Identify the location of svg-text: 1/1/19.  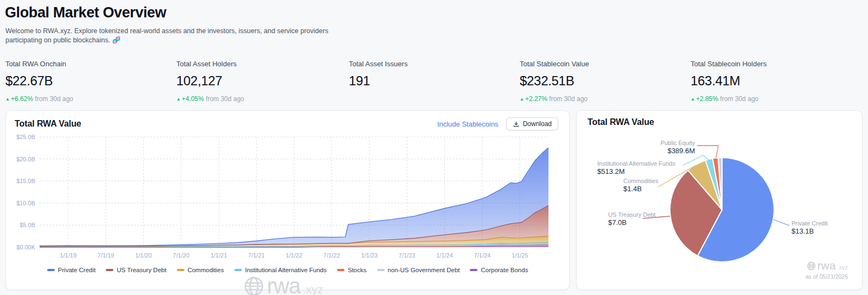
(68, 255).